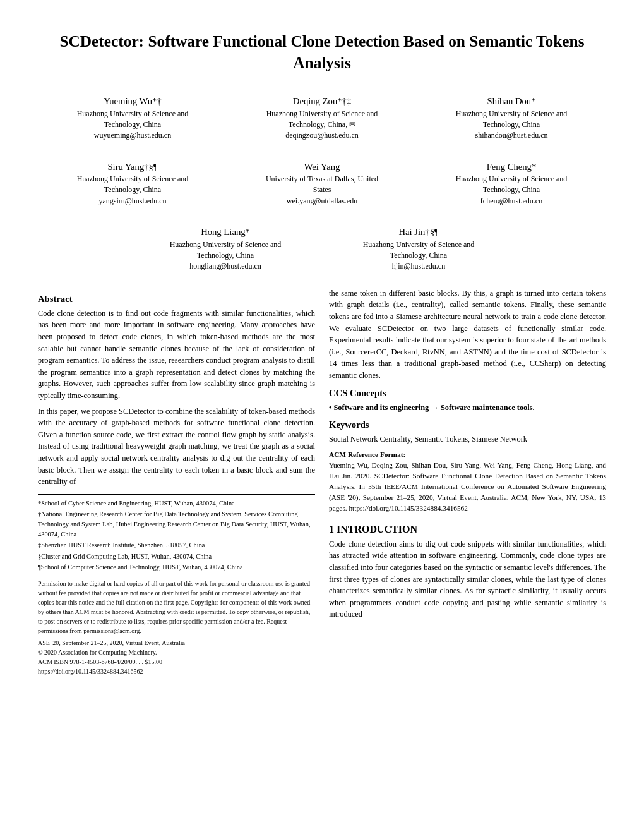 Image resolution: width=644 pixels, height=834 pixels. Describe the element at coordinates (467, 425) in the screenshot. I see `keywords-heading: Keywords` at that location.